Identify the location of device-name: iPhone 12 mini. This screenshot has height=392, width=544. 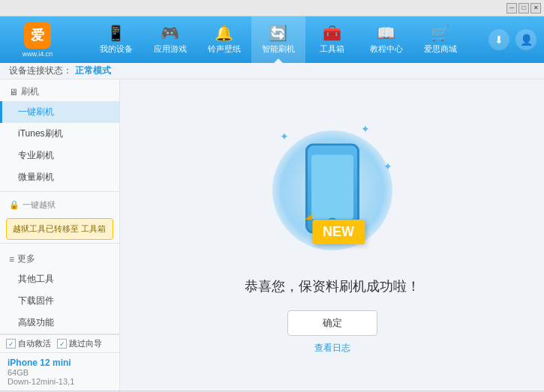
(60, 363).